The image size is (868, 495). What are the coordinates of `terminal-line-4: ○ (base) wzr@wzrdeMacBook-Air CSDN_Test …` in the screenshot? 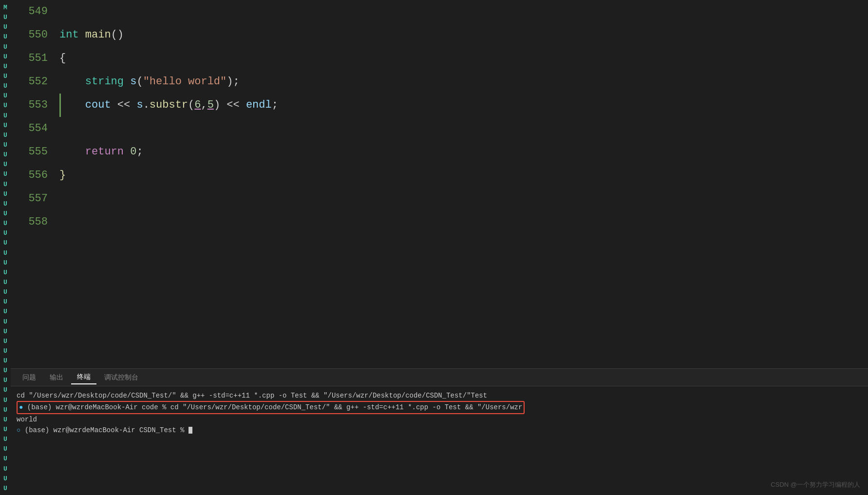 It's located at (439, 430).